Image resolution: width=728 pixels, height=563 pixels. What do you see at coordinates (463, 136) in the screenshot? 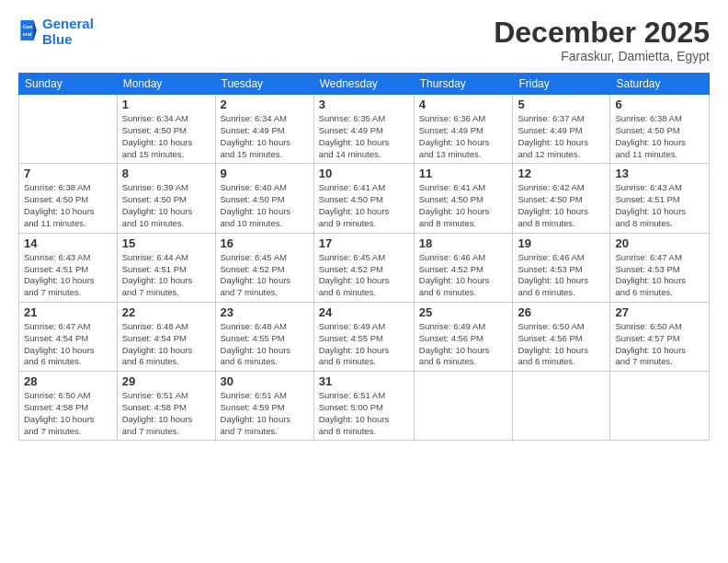
I see `day-info: Sunrise: 6:36 AMSunset: 4:49 PMDaylight:…` at bounding box center [463, 136].